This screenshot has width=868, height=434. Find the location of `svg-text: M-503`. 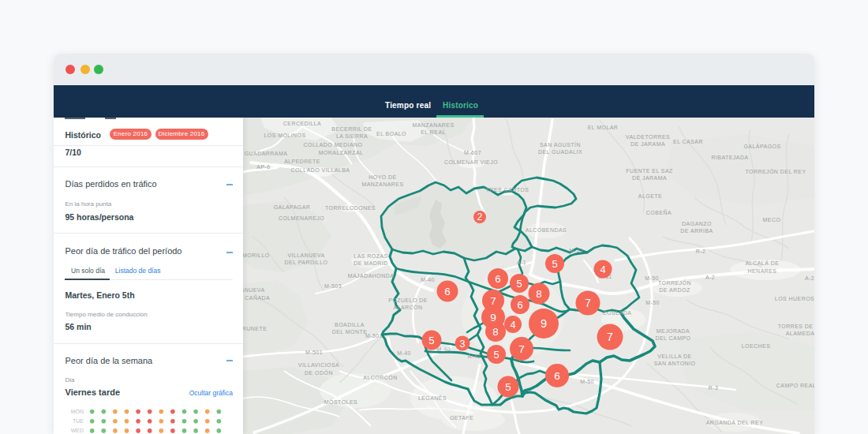

svg-text: M-503 is located at coordinates (333, 286).